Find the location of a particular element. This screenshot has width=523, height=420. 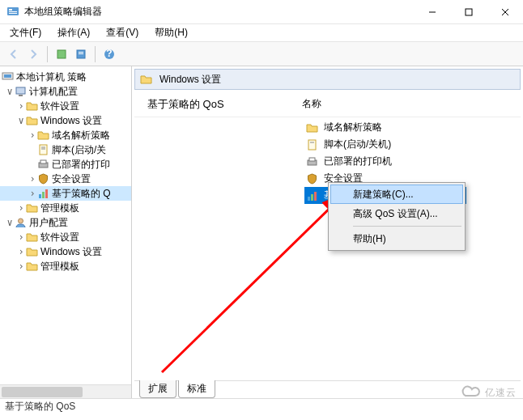

horizontal-scrollbar is located at coordinates (66, 392).